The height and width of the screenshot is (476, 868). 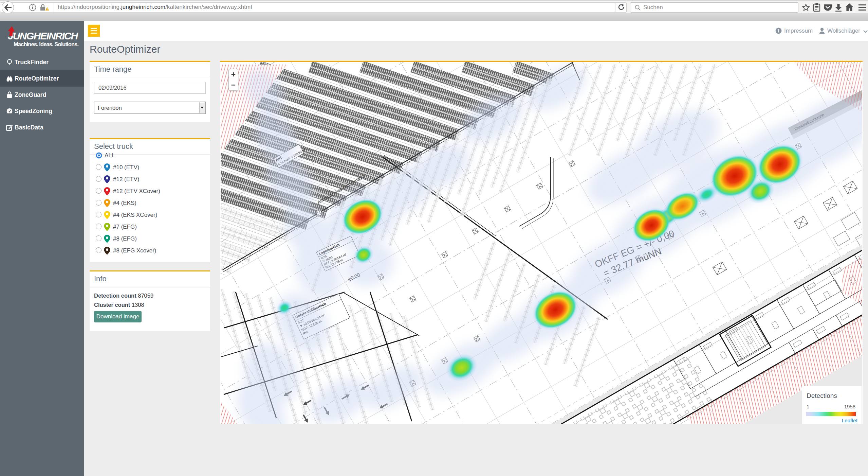 What do you see at coordinates (43, 36) in the screenshot?
I see `svg-text: JUNGHEINRICH` at bounding box center [43, 36].